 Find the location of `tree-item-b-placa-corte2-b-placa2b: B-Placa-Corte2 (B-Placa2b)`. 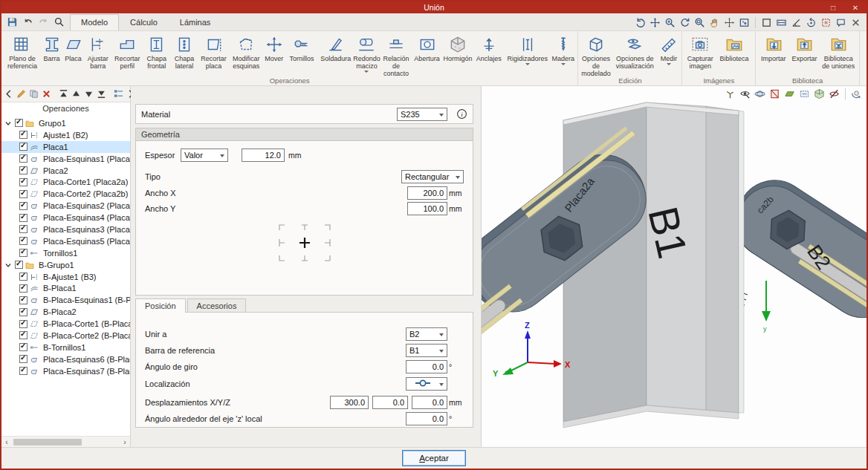

tree-item-b-placa-corte2-b-placa2b: B-Placa-Corte2 (B-Placa2b) is located at coordinates (65, 336).